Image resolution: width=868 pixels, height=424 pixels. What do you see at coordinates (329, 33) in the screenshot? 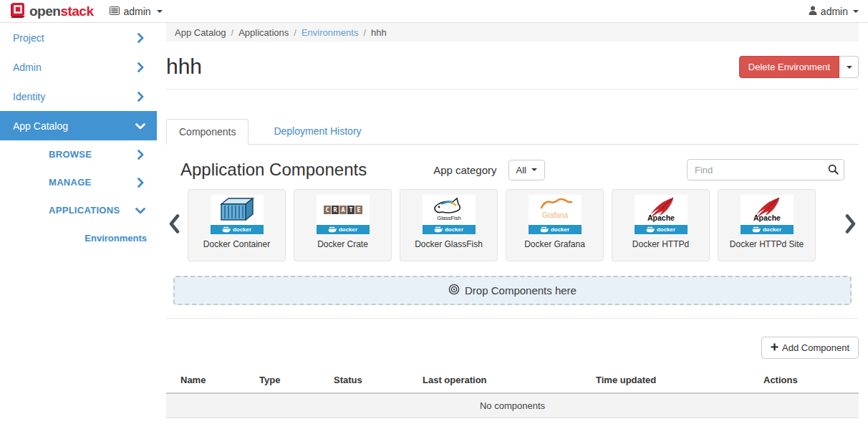
I see `breadcrumb-environments-link: Environments` at bounding box center [329, 33].